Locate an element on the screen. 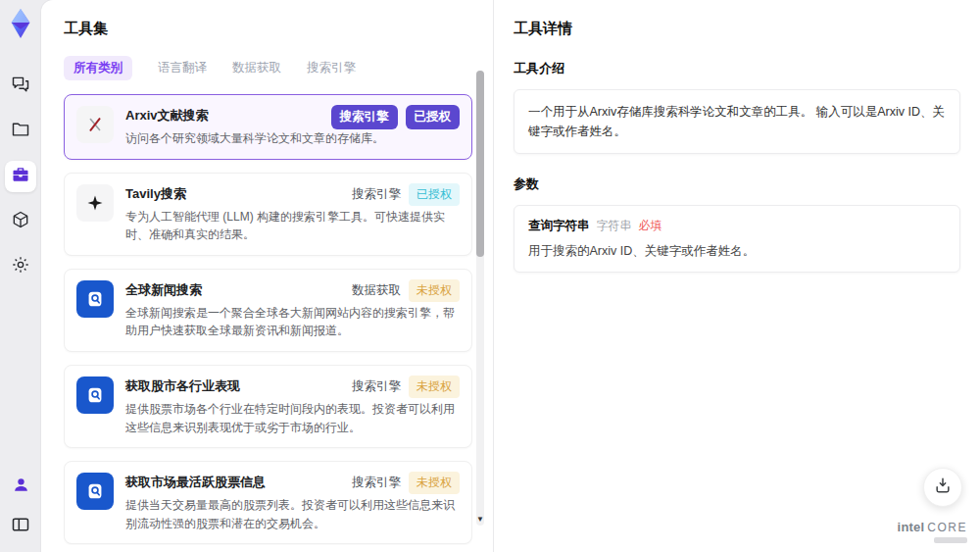  gear-icon is located at coordinates (21, 267).